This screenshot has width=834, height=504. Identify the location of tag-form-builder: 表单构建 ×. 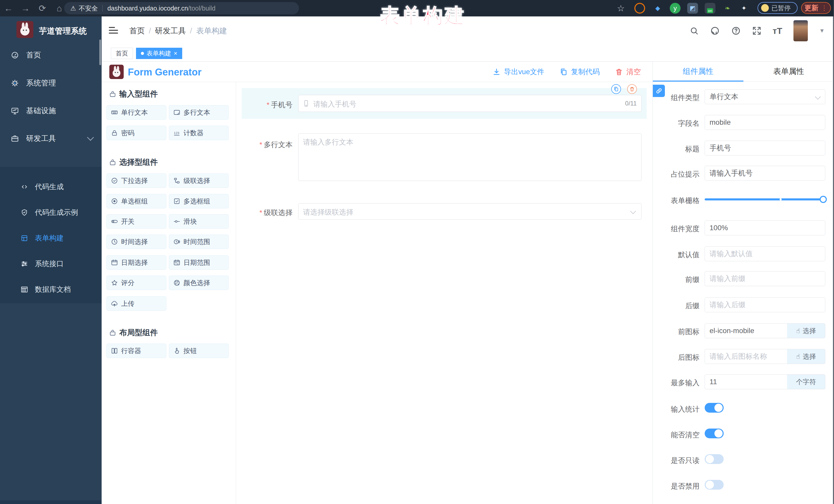
(159, 53).